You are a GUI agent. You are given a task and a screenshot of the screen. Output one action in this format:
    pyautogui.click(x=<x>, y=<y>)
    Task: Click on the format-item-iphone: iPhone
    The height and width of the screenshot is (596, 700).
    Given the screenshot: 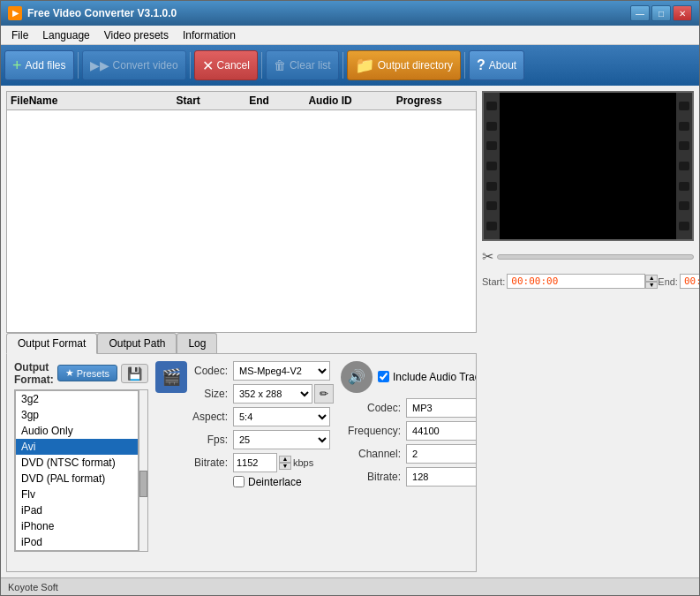 What is the action you would take?
    pyautogui.click(x=77, y=526)
    